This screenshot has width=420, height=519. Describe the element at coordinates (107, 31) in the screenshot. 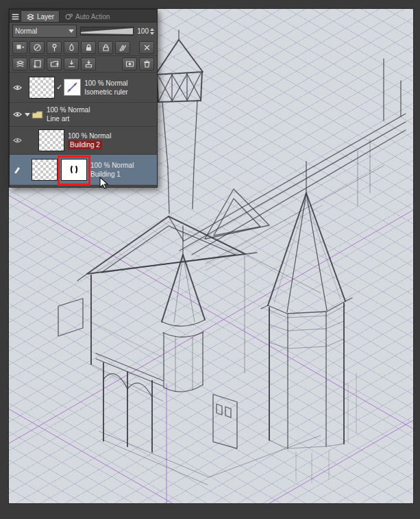

I see `opacity-slider` at that location.